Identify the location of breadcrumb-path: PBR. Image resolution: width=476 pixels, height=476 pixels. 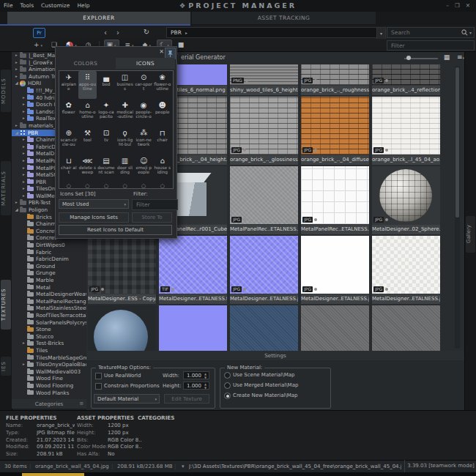
(176, 32).